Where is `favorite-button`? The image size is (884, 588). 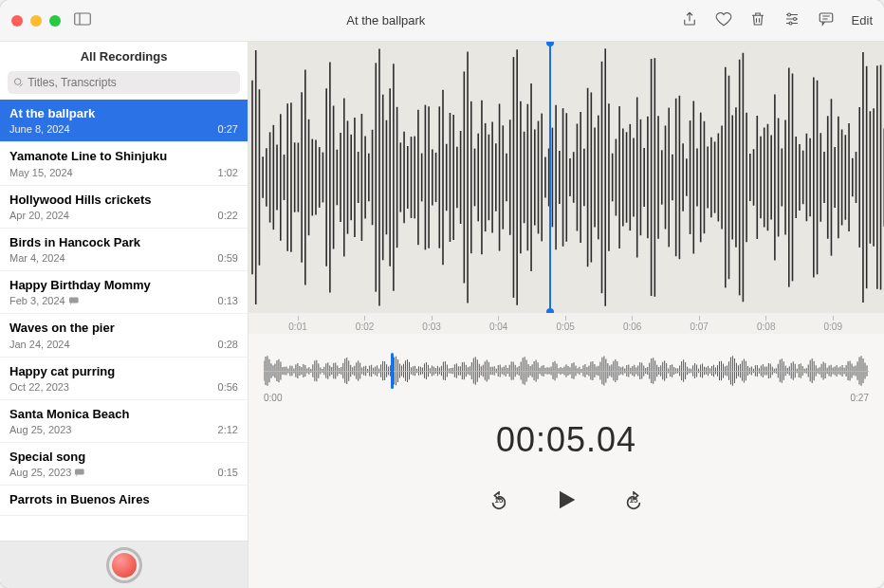
favorite-button is located at coordinates (724, 21).